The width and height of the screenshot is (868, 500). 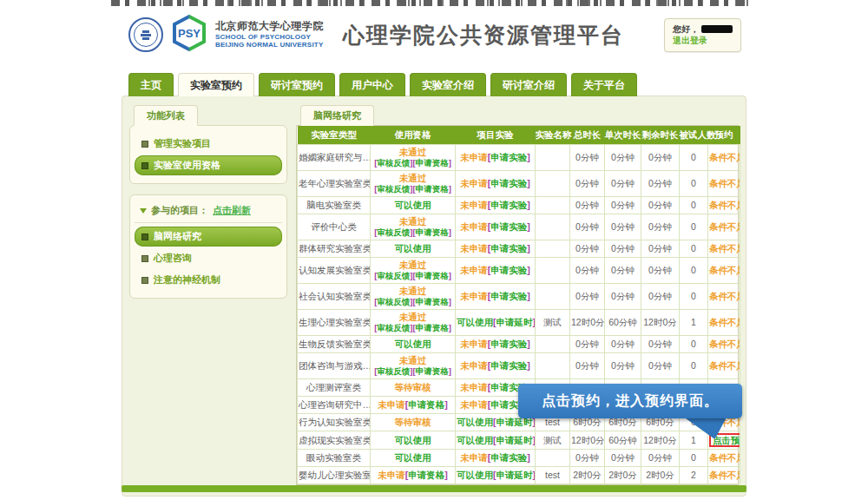 What do you see at coordinates (413, 323) in the screenshot?
I see `qualification-cell: 未通过[审核反馈][申请资格]` at bounding box center [413, 323].